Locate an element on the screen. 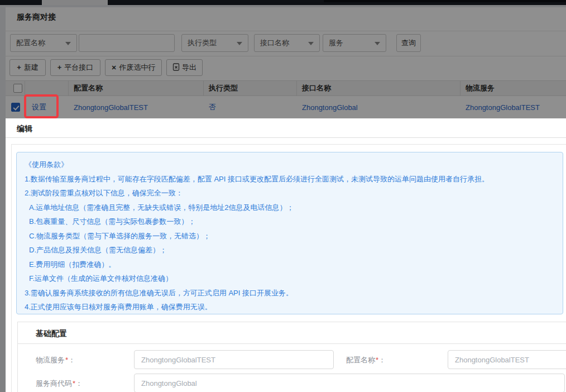 The height and width of the screenshot is (392, 566). terms-line: 2.测试阶段需重点核对以下信息，确保完全一致： is located at coordinates (290, 193).